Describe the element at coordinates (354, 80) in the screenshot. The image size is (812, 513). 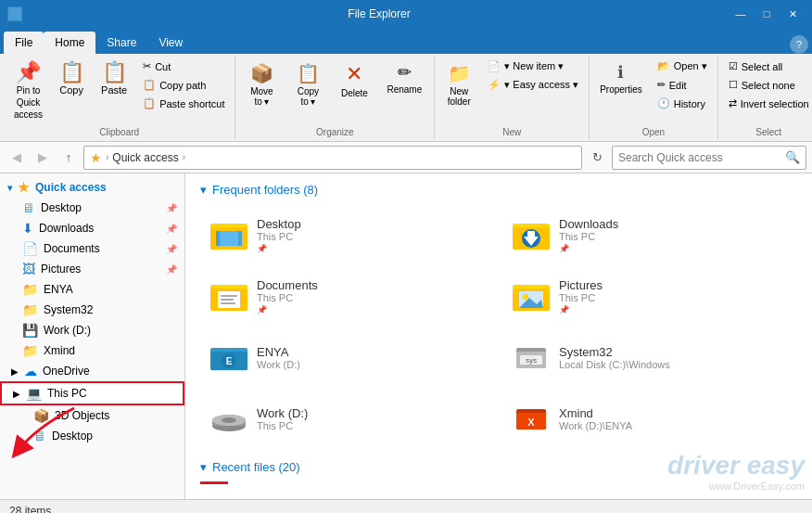
I see `delete-button: ✕ Delete` at that location.